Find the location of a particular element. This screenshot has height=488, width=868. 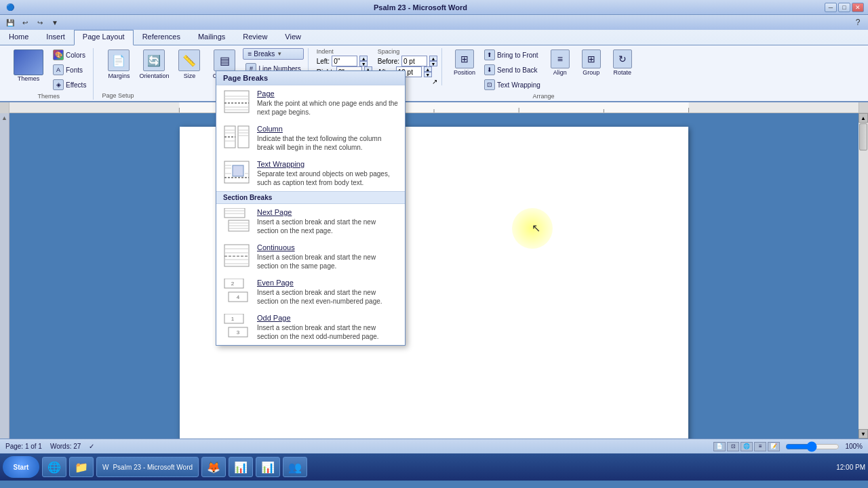

scroll-up-button: ▲ is located at coordinates (863, 118).